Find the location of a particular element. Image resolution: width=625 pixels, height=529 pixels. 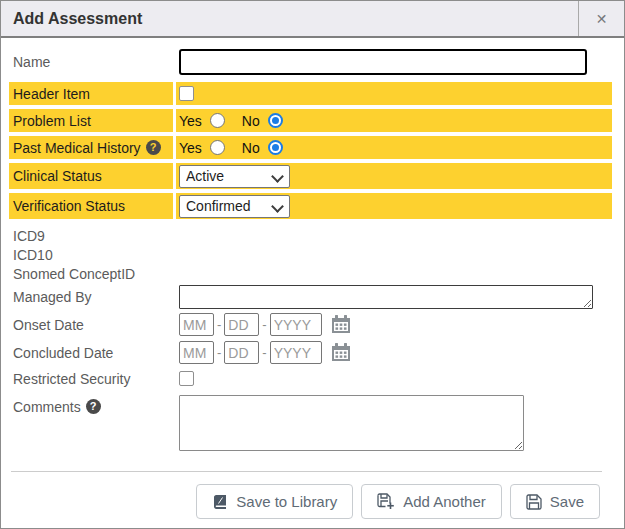

verification-status-select: Confirmed is located at coordinates (234, 206).